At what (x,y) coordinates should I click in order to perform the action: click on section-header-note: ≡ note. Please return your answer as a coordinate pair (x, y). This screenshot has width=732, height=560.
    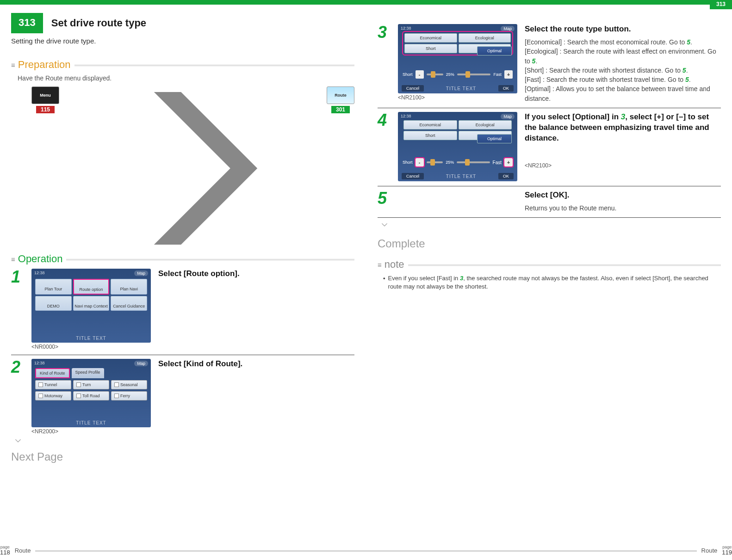
    Looking at the image, I should click on (549, 265).